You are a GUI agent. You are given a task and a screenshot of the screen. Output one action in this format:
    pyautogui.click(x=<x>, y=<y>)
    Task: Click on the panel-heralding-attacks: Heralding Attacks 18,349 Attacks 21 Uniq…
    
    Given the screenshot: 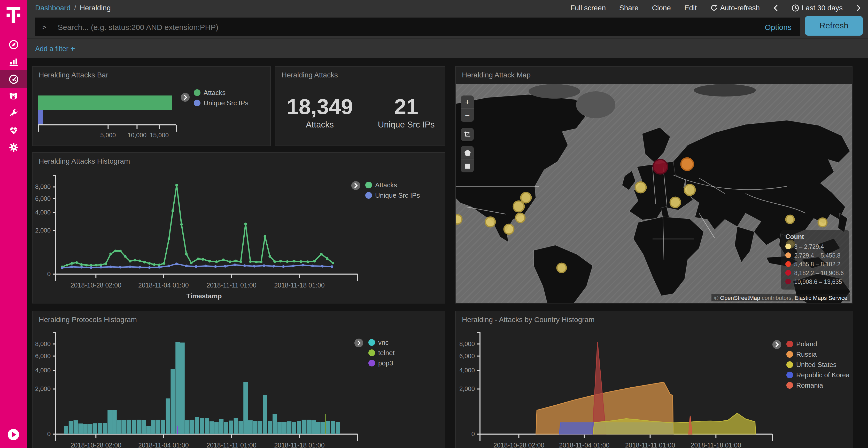 What is the action you would take?
    pyautogui.click(x=360, y=106)
    